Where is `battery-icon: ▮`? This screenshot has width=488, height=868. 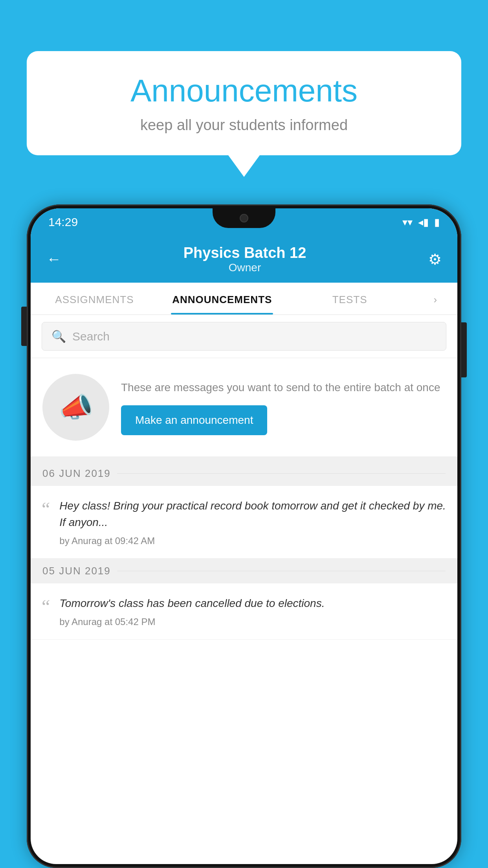 battery-icon: ▮ is located at coordinates (437, 223).